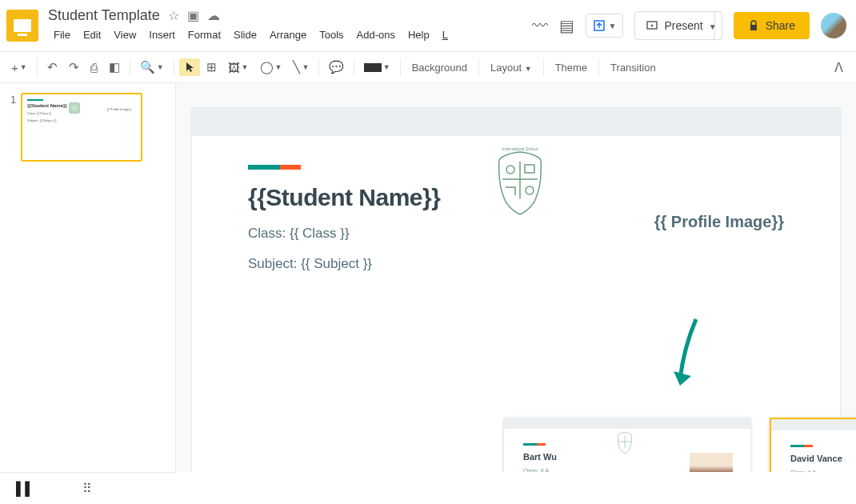  Describe the element at coordinates (634, 67) in the screenshot. I see `transition-button: Transition` at that location.